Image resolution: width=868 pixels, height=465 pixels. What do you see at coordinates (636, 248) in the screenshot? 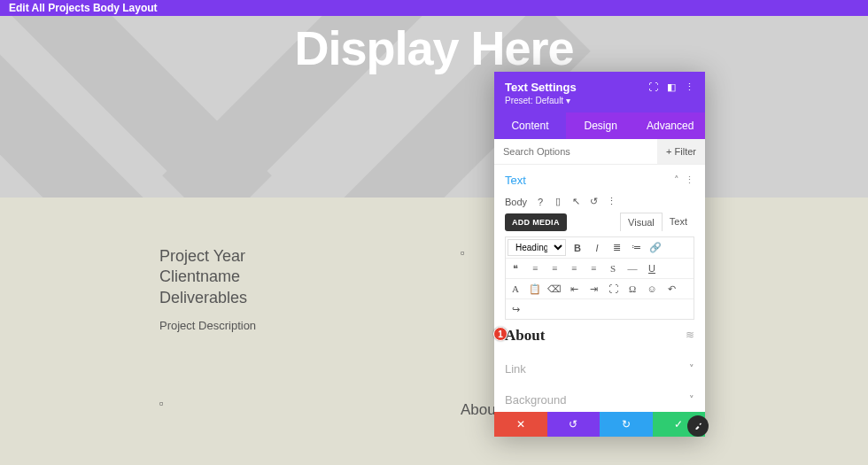
I see `number-list-icon: ≔` at bounding box center [636, 248].